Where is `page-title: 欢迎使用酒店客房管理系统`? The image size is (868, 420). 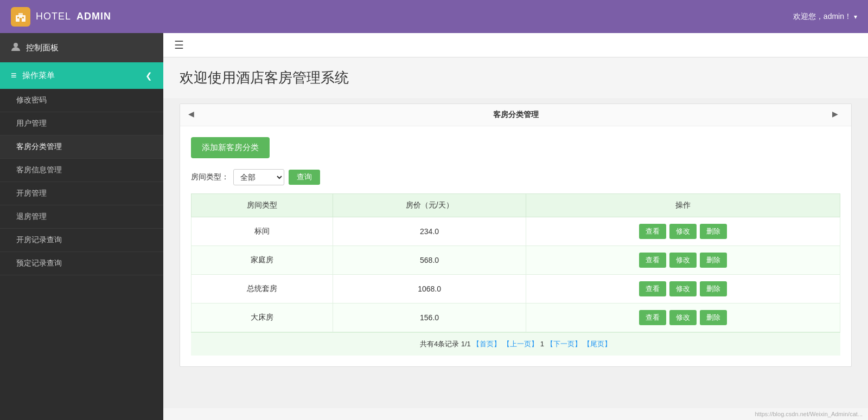
page-title: 欢迎使用酒店客房管理系统 is located at coordinates (515, 78).